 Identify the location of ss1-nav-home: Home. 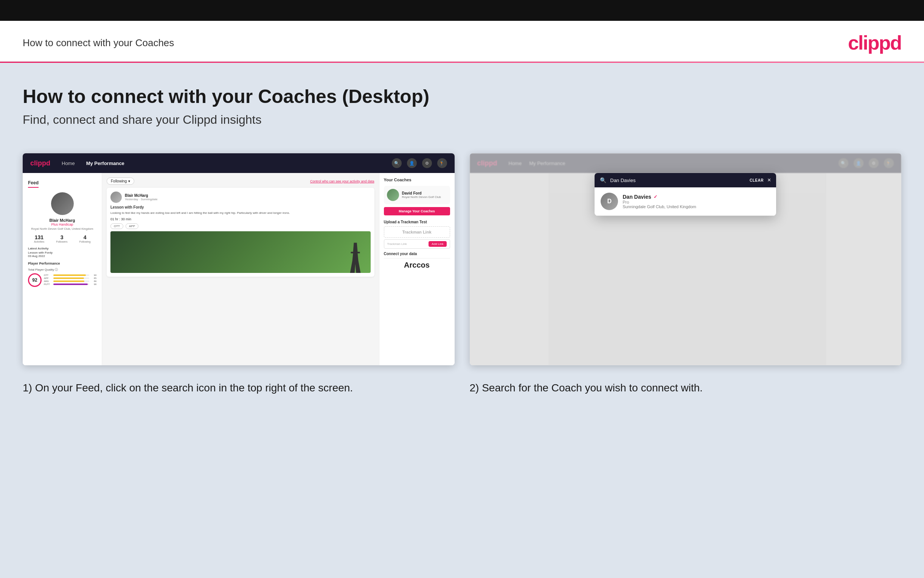
(68, 164).